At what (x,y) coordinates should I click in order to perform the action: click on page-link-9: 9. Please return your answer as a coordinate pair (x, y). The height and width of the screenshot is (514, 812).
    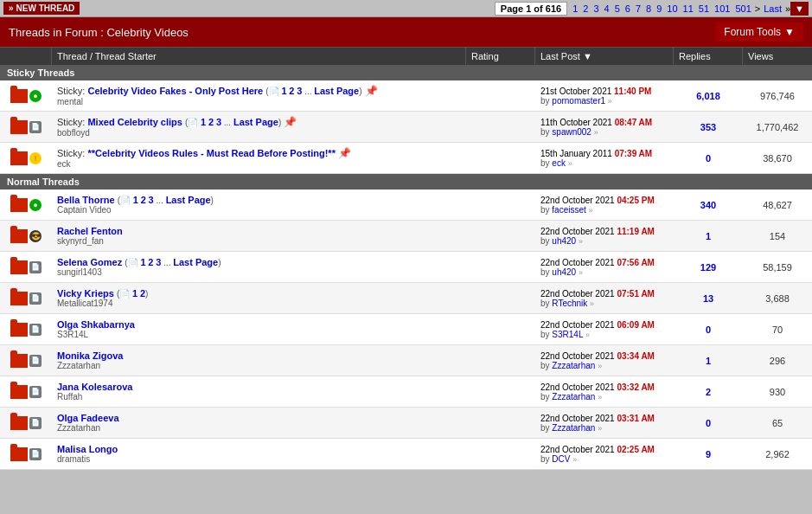
    Looking at the image, I should click on (659, 9).